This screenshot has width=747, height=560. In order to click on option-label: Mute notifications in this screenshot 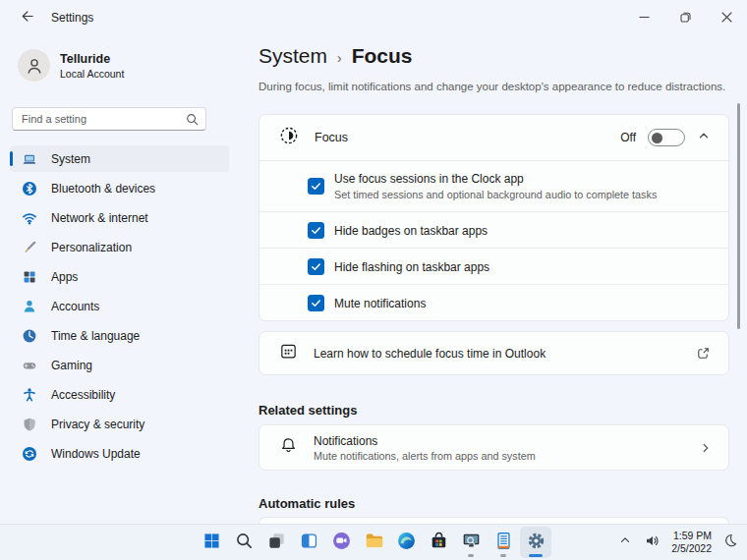, I will do `click(379, 304)`.